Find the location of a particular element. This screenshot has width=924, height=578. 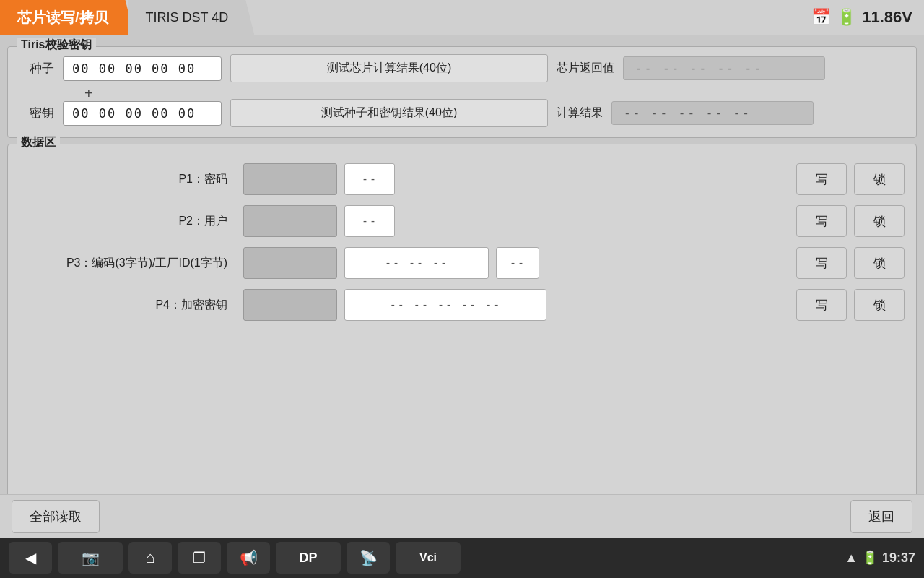

tab-tiris: TIRIS DST 4D is located at coordinates (192, 17).